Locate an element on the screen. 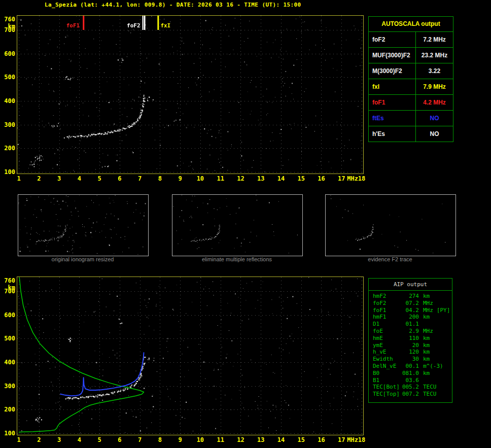 This screenshot has width=491, height=448. aip-row: hmE 110 km is located at coordinates (412, 338).